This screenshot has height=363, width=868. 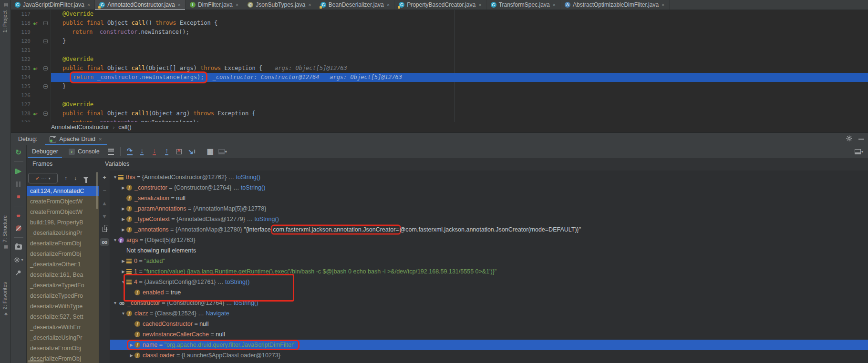 I want to click on variable-row-cachedConstructor: fcachedConstructor = null, so click(x=489, y=324).